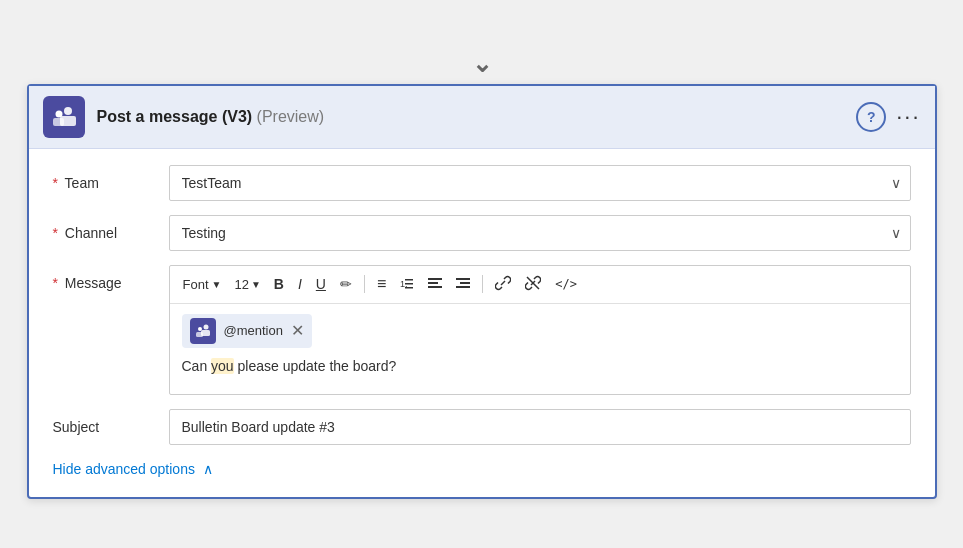 This screenshot has height=548, width=963. I want to click on message-toolbar: Font ▼ 12 ▼ B I, so click(540, 285).